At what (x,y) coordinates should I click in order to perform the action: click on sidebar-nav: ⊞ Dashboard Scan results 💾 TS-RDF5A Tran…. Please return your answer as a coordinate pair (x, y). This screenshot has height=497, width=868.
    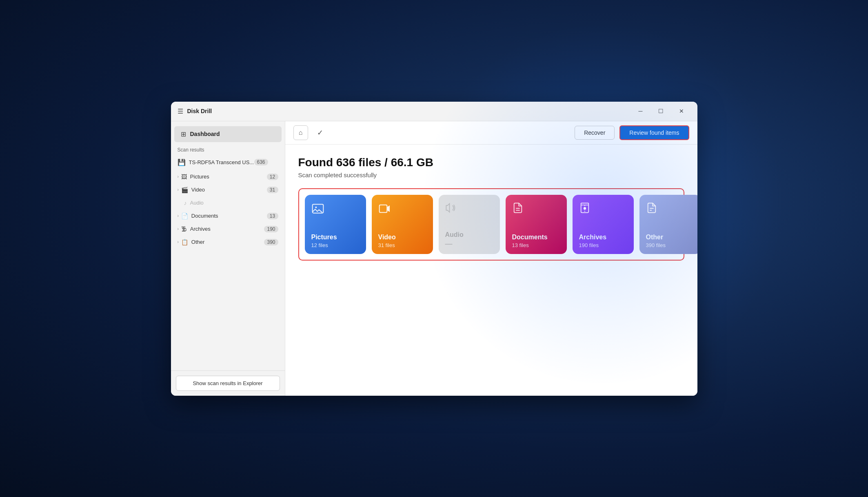
    Looking at the image, I should click on (228, 246).